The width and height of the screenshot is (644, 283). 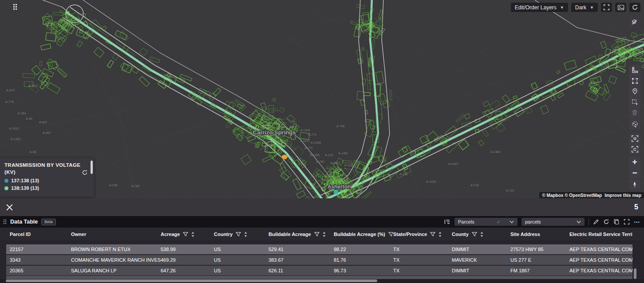 I want to click on parcel-code-label: A-936, so click(x=114, y=185).